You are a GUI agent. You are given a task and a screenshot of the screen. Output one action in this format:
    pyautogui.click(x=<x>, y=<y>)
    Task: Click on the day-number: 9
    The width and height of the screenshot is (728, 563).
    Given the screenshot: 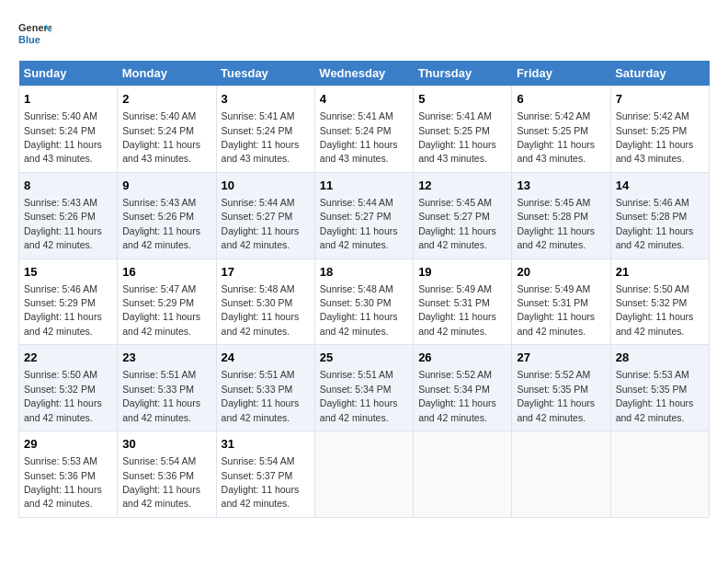 What is the action you would take?
    pyautogui.click(x=166, y=186)
    